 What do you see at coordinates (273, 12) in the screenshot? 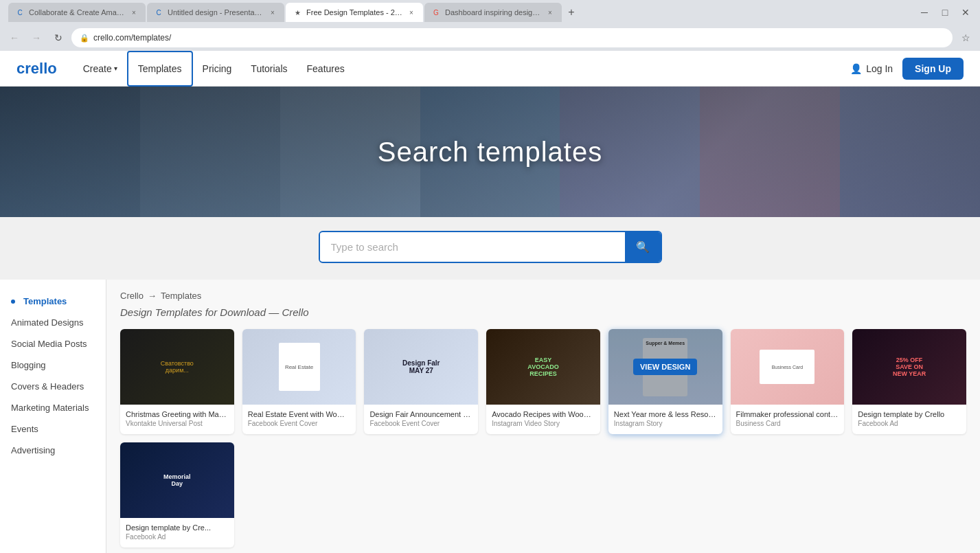
I see `tab-close-2: ×` at bounding box center [273, 12].